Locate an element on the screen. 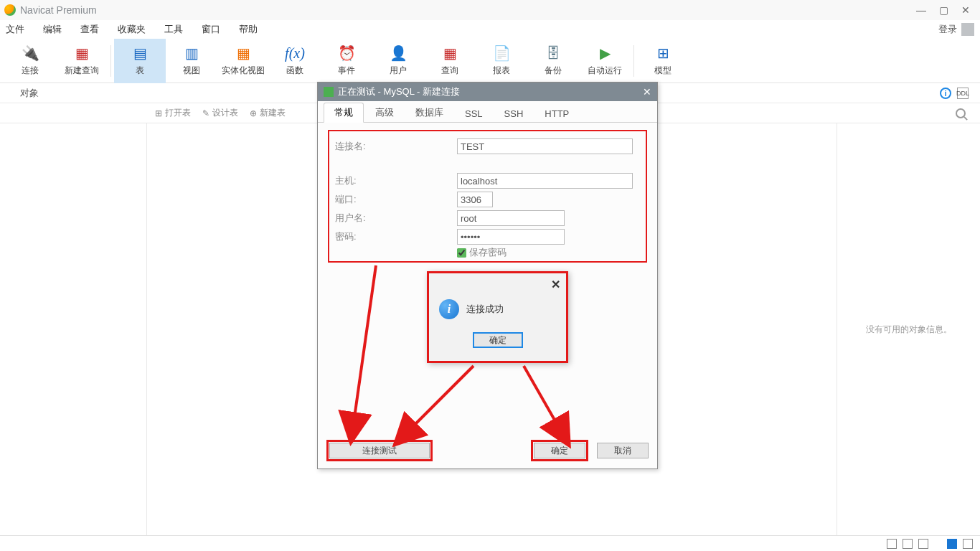 This screenshot has height=551, width=980. menu-window: 窗口 is located at coordinates (211, 29).